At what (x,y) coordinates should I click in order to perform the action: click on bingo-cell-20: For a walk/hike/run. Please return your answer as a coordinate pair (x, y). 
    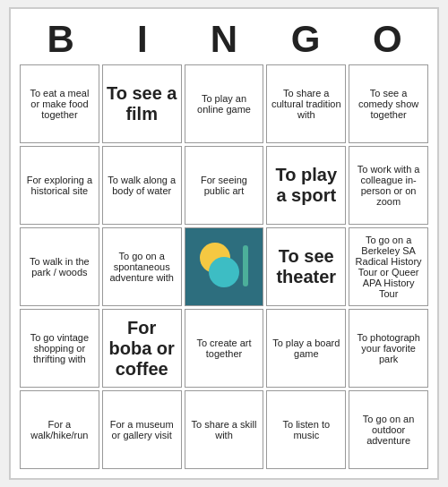
    Looking at the image, I should click on (59, 430).